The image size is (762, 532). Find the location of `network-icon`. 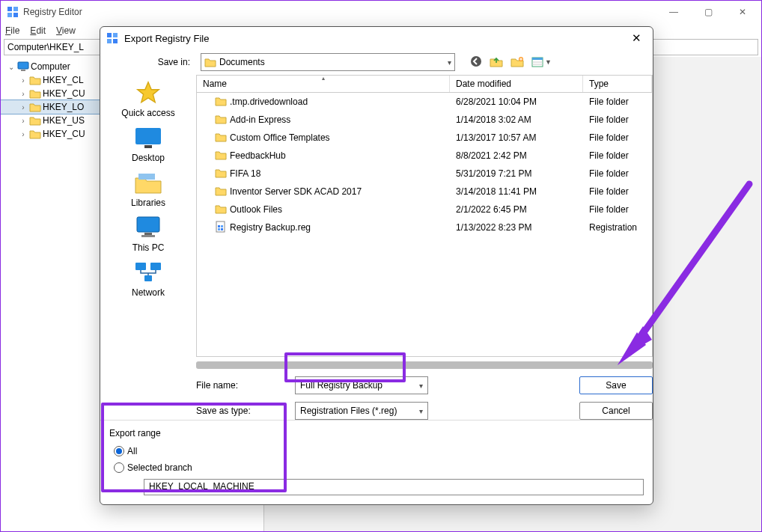

network-icon is located at coordinates (148, 272).